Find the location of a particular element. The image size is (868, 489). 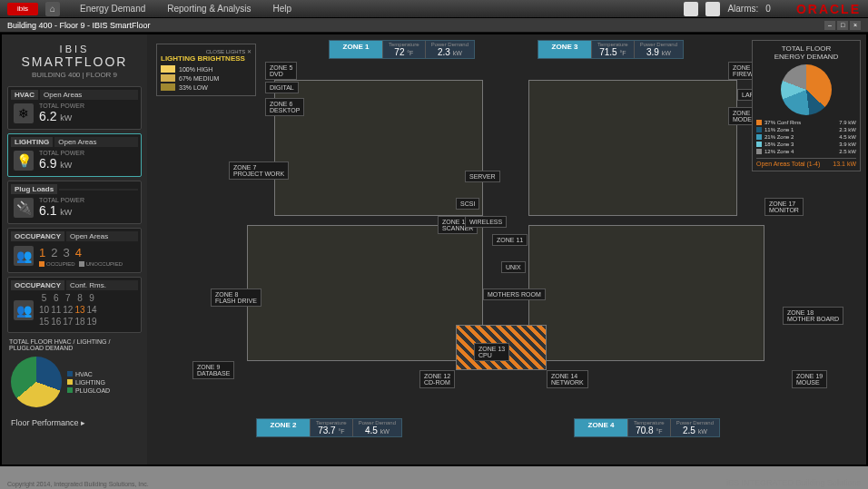

occ-conf-15: 15 is located at coordinates (44, 321).